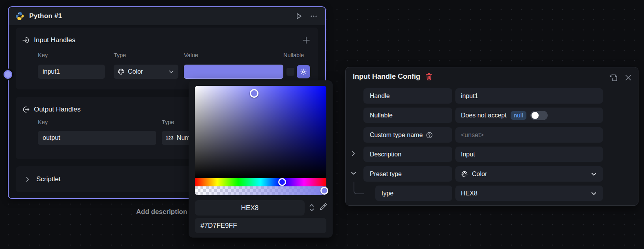 The height and width of the screenshot is (249, 644). I want to click on description-value-field: Input, so click(529, 154).